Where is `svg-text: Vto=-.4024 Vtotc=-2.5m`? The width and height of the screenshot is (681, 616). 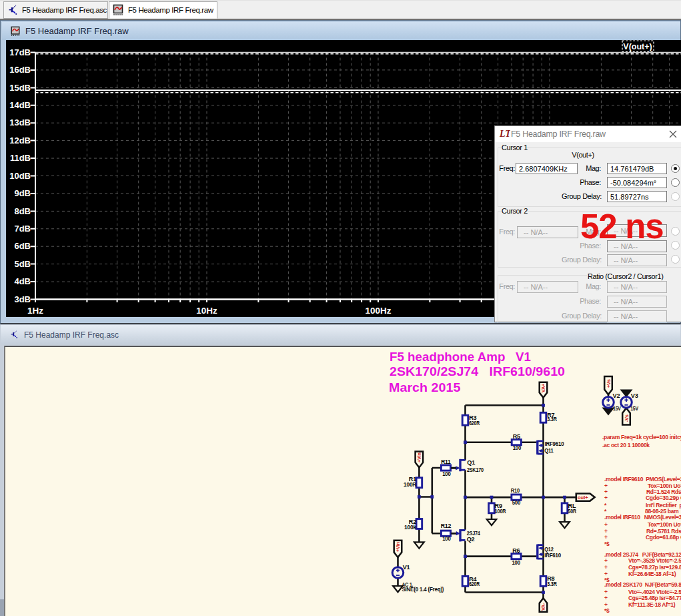
svg-text: Vto=-.4024 Vtotc=-2.5m is located at coordinates (655, 592).